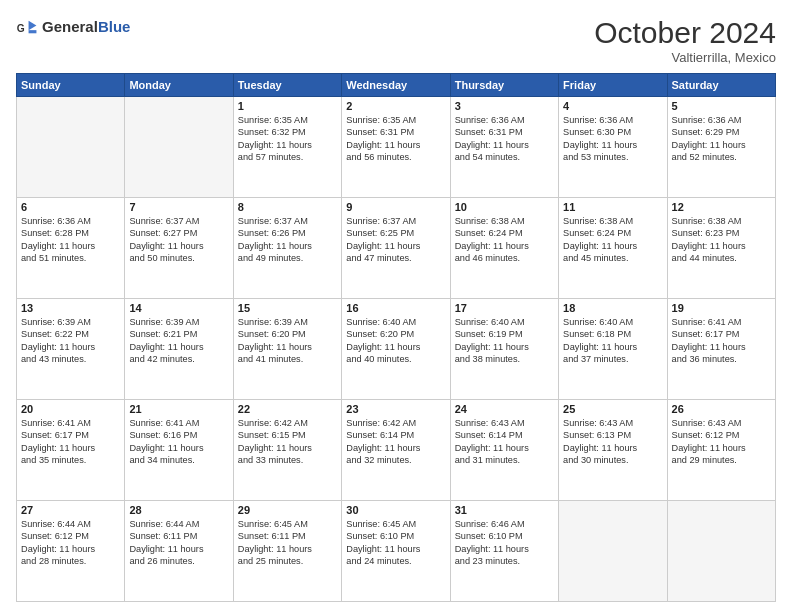  I want to click on day-number: 12, so click(722, 207).